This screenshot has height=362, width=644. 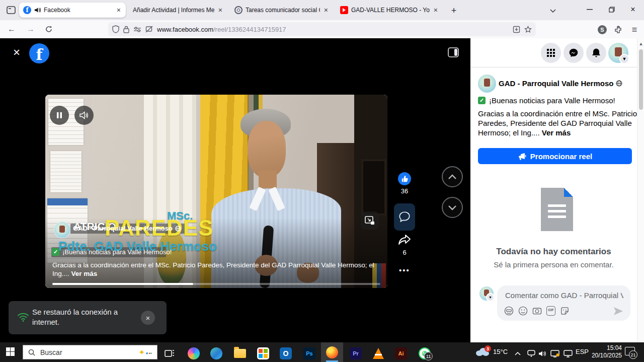 I want to click on lock-icon, so click(x=126, y=29).